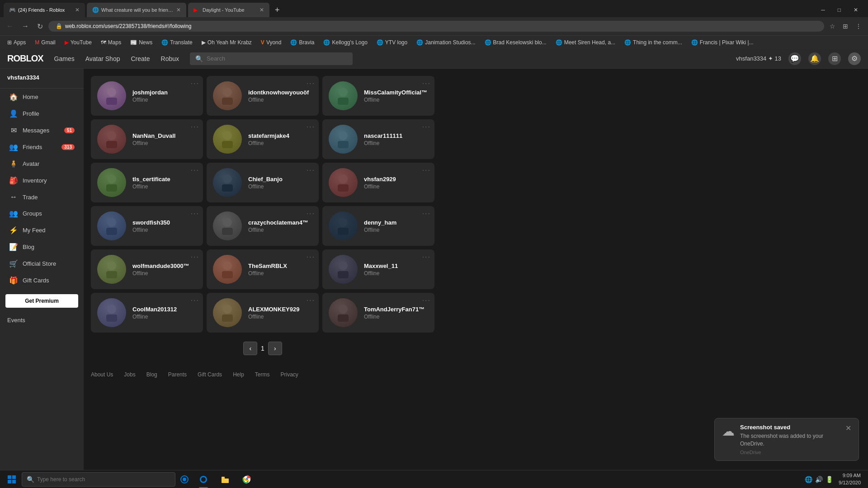  I want to click on back-button: ←, so click(10, 26).